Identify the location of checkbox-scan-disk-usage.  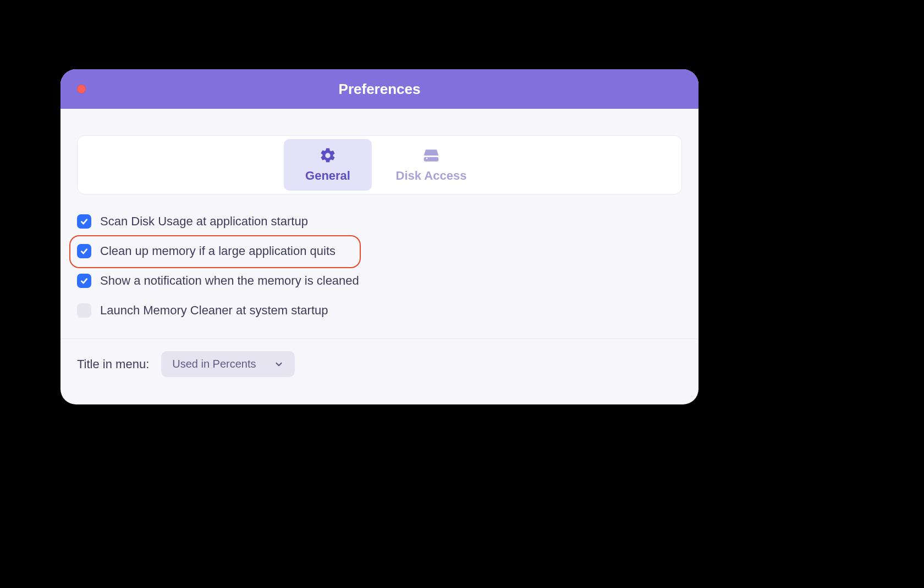
(84, 221).